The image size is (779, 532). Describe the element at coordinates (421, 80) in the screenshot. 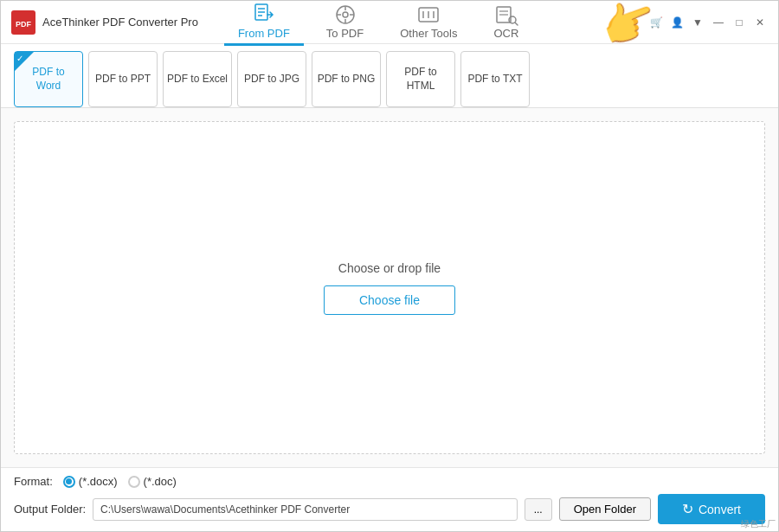

I see `conv-tab-pdf-to-html-label: PDF toHTML` at that location.